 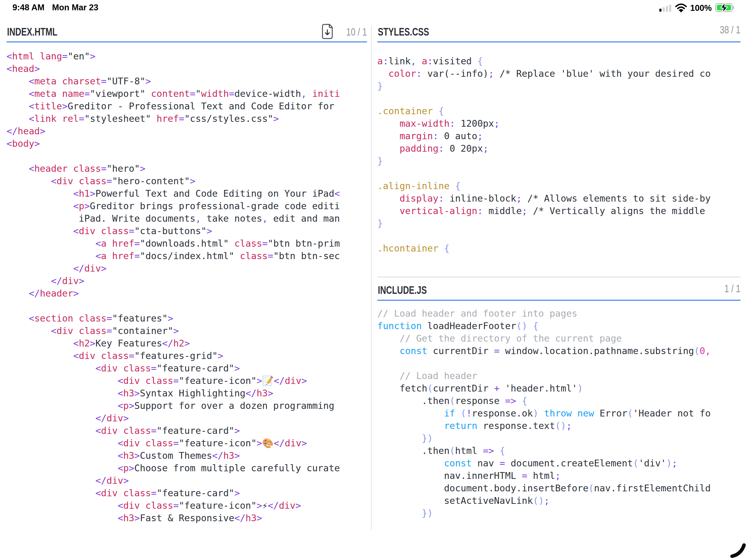 I want to click on date-label: Mon Mar 23, so click(x=75, y=7).